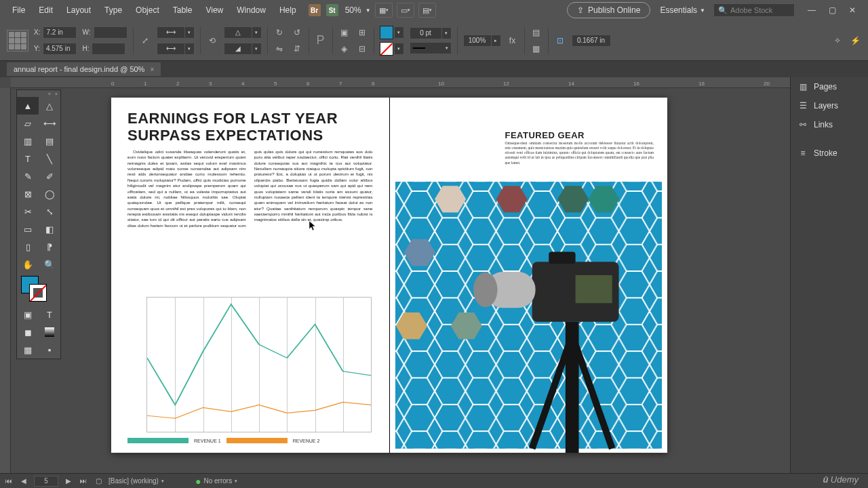  I want to click on x-input: 7.2 in, so click(60, 33).